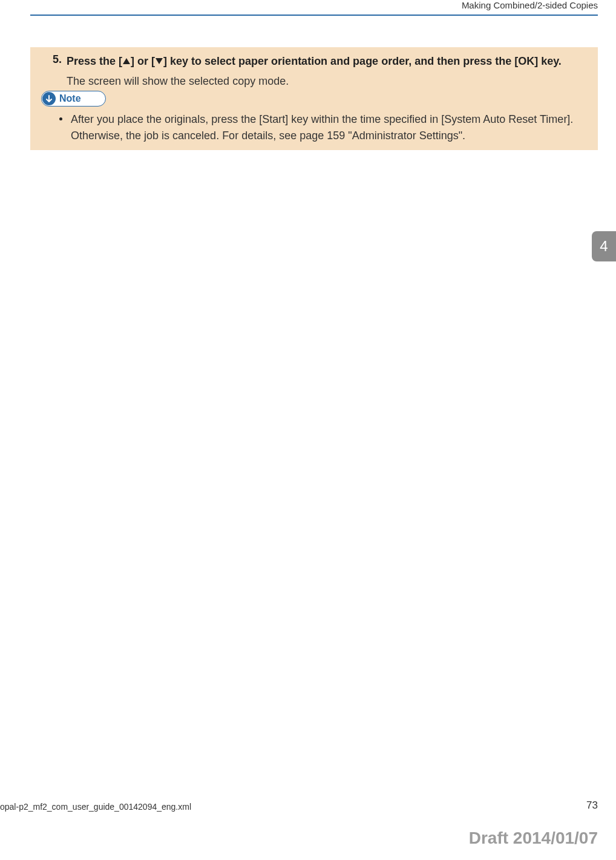 Image resolution: width=616 pixels, height=860 pixels. What do you see at coordinates (143, 61) in the screenshot?
I see `step-text-part2: ] or [` at bounding box center [143, 61].